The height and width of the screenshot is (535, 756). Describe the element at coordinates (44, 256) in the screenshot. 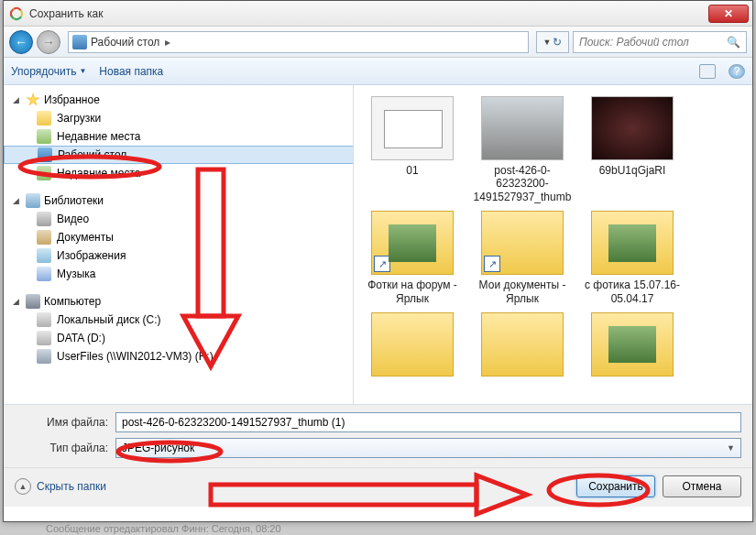

I see `pictures-icon` at that location.